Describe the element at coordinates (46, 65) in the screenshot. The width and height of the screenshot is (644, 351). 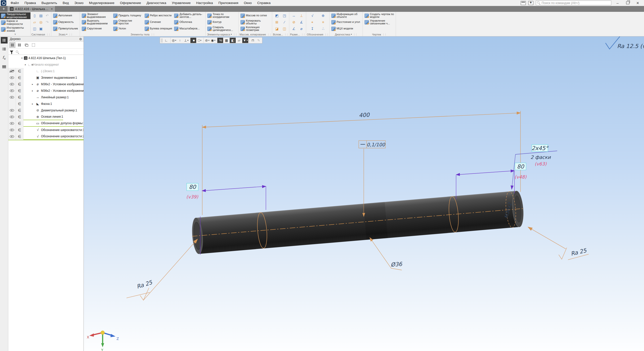
I see `tree-origin-item: ▸ ∟ Начало координат` at that location.